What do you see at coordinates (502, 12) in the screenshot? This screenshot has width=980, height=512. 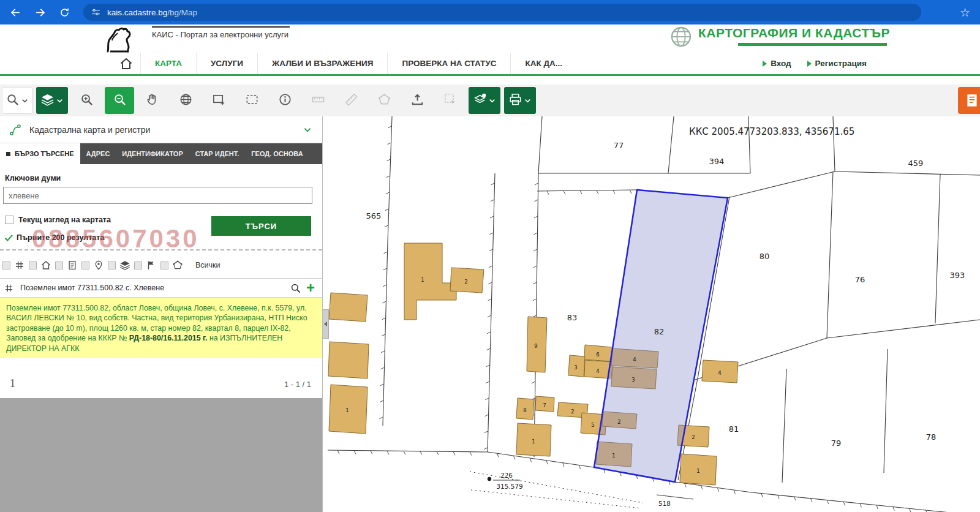 I see `url-bar: kais.cadastre.bg/bg/Map` at bounding box center [502, 12].